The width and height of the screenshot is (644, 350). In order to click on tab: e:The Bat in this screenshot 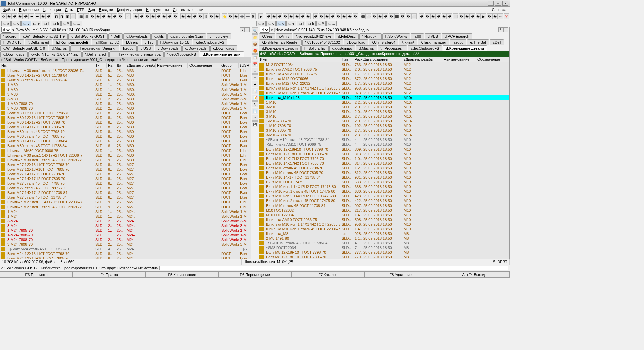, I will do `click(478, 42)`.